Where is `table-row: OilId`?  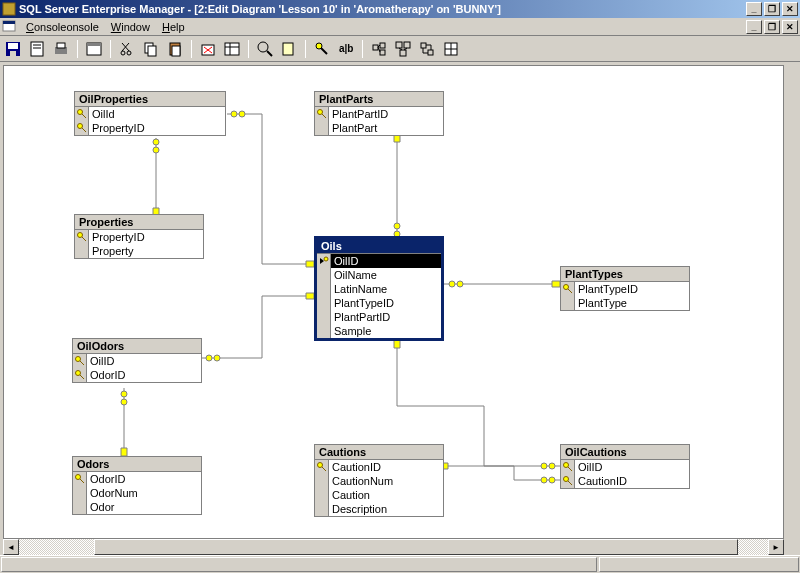 table-row: OilId is located at coordinates (150, 114).